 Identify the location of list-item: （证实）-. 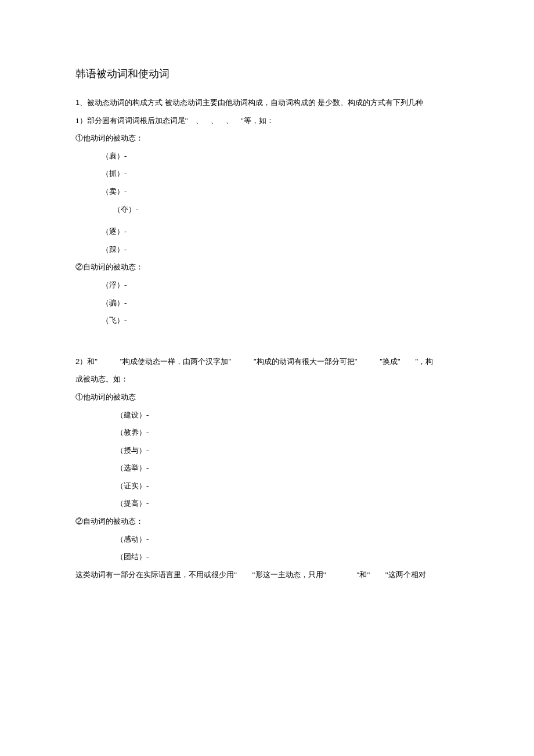
(267, 487).